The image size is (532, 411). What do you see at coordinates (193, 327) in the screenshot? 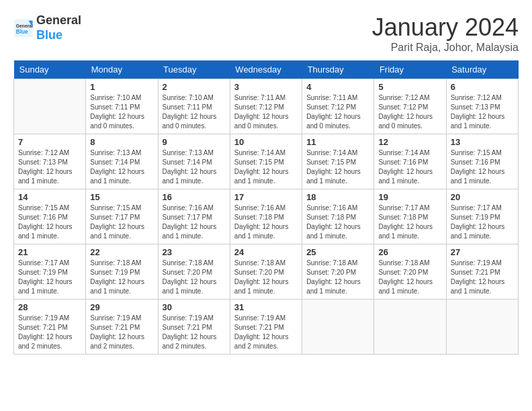
I see `calendar-cell: 30Sunrise: 7:19 AM Sunset: 7:21 PM Dayli…` at bounding box center [193, 327].